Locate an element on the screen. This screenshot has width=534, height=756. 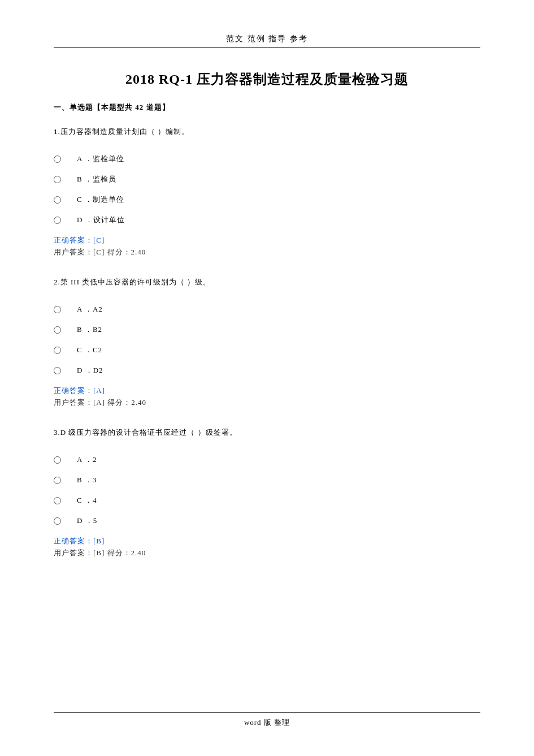
option-label: C ．制造单位 is located at coordinates (101, 200).